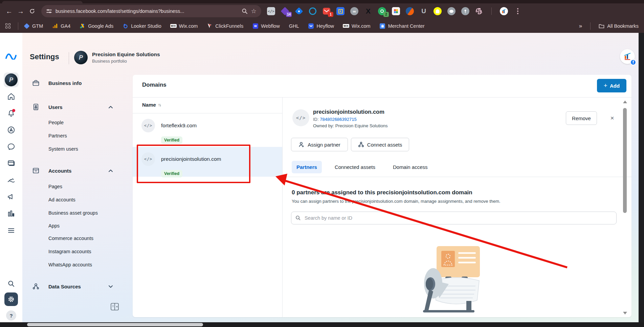 The height and width of the screenshot is (327, 644). Describe the element at coordinates (55, 187) in the screenshot. I see `nav-pages: Pages` at that location.